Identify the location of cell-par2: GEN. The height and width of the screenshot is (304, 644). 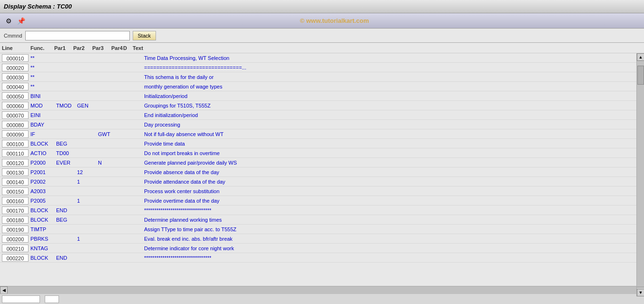
(87, 106).